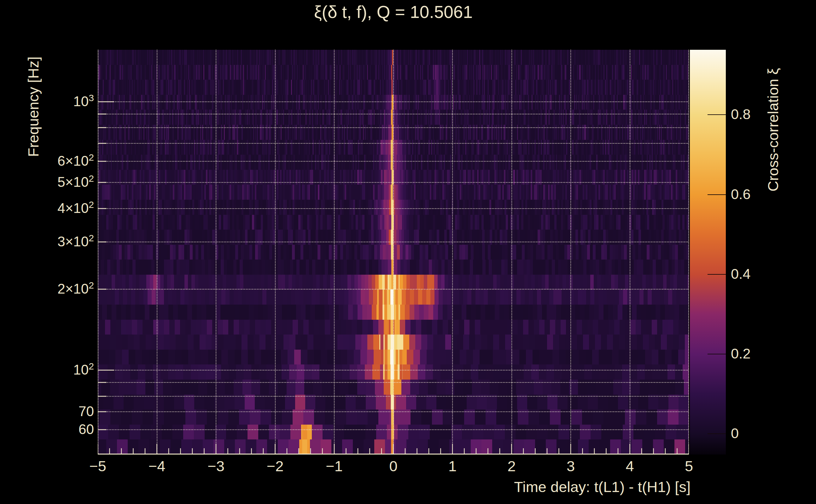 This screenshot has width=816, height=504. What do you see at coordinates (47, 183) in the screenshot?
I see `y-tick-label-500: 5×102` at bounding box center [47, 183].